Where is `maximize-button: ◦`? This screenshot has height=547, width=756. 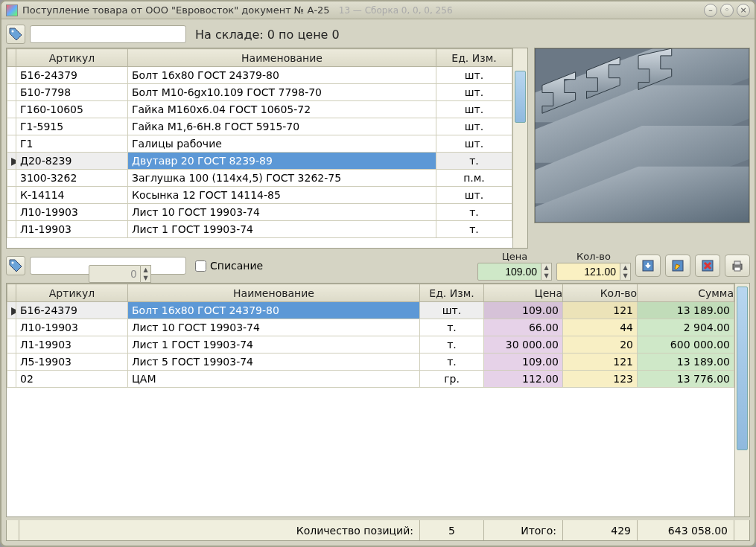 maximize-button: ◦ is located at coordinates (727, 10).